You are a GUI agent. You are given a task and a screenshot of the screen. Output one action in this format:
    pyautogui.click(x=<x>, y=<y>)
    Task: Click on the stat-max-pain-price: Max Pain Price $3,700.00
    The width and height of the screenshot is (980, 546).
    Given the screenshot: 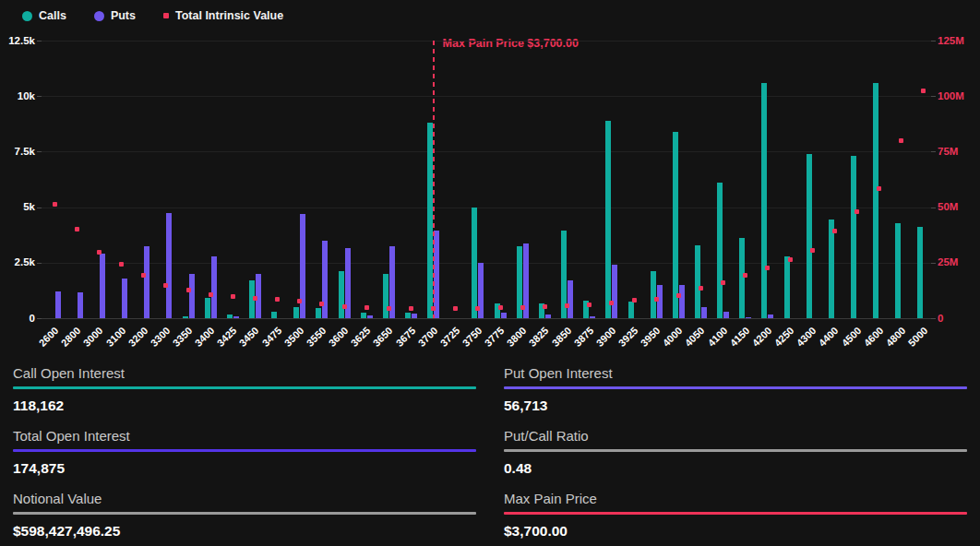 What is the action you would take?
    pyautogui.click(x=735, y=515)
    